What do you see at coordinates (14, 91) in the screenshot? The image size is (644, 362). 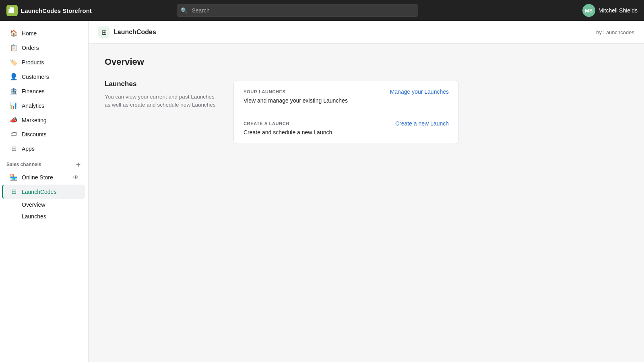 I see `finances-icon: 🏦` at bounding box center [14, 91].